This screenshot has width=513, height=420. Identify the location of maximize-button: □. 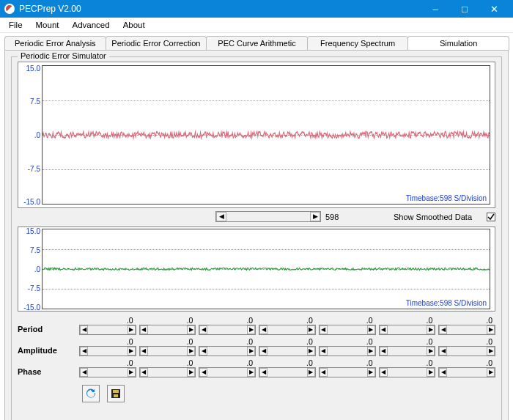
(465, 9).